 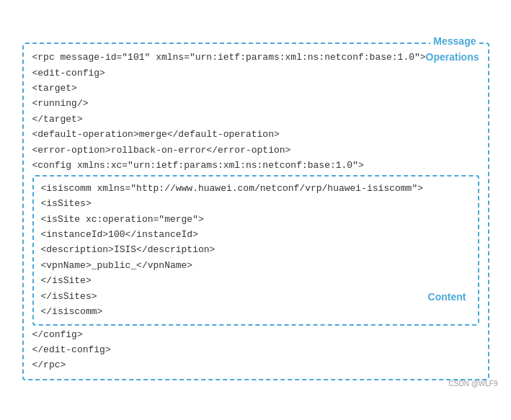 I want to click on label-operations: Operations, so click(x=453, y=57).